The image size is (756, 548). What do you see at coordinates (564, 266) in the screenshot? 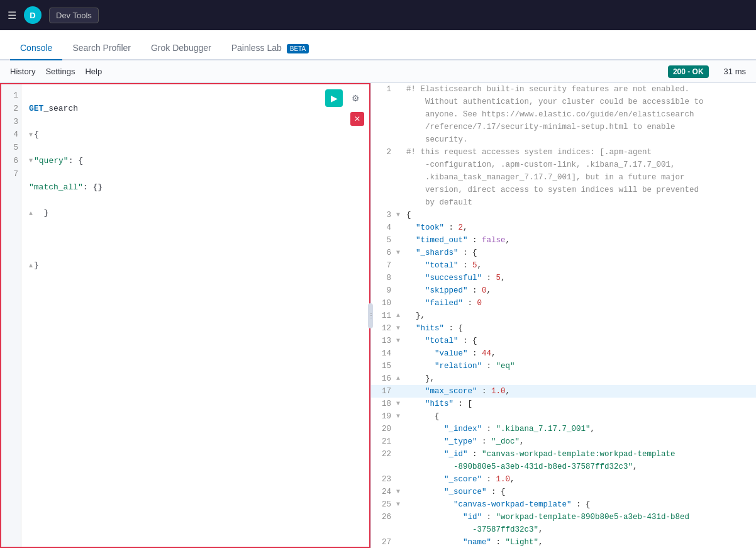
I see `output-line: 7 "total" : 5,` at bounding box center [564, 266].